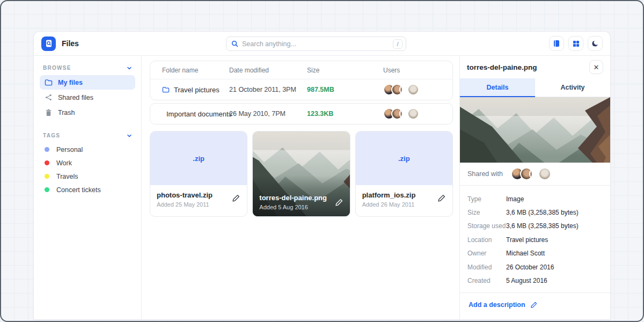  Describe the element at coordinates (595, 43) in the screenshot. I see `moon-icon` at that location.